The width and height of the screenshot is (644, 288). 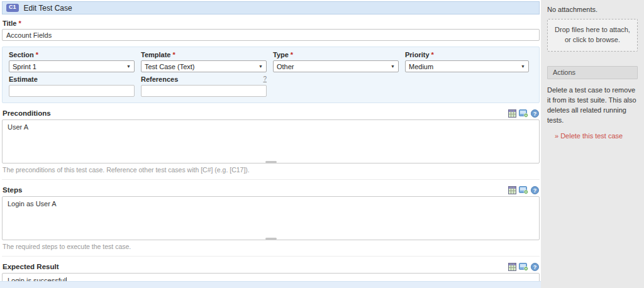 I want to click on priority-cell: Priority* Medium ▼, so click(x=469, y=62).